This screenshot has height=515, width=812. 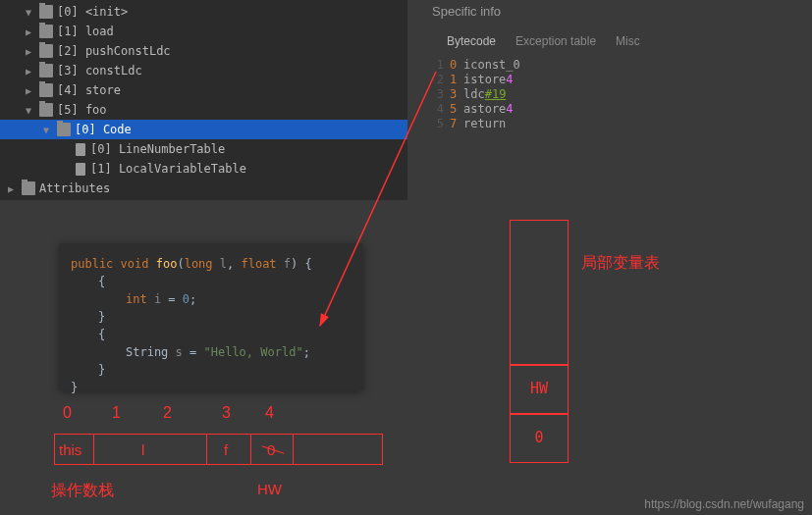 What do you see at coordinates (226, 413) in the screenshot?
I see `stack-index-3: 3` at bounding box center [226, 413].